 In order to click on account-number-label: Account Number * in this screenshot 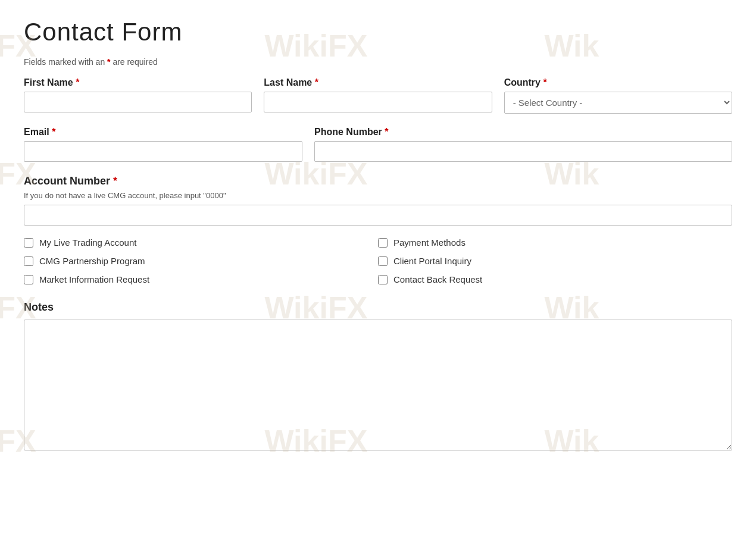, I will do `click(378, 181)`.